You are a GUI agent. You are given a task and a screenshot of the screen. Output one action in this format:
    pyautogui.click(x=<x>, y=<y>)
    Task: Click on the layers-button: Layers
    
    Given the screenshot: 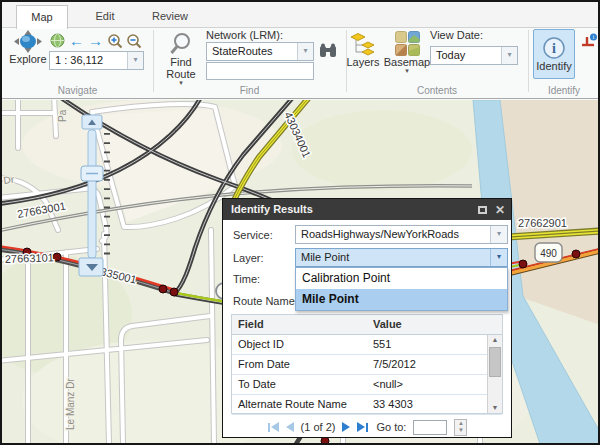 What is the action you would take?
    pyautogui.click(x=363, y=50)
    